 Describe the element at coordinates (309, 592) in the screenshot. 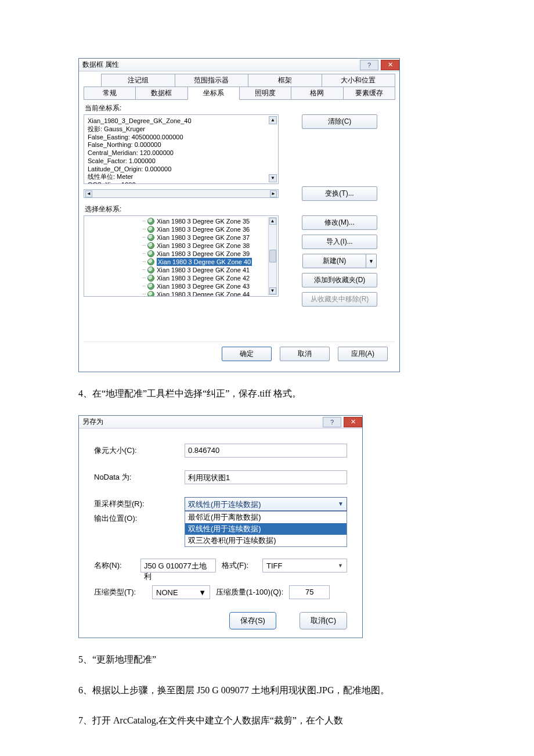

I see `compq-input: 75` at that location.